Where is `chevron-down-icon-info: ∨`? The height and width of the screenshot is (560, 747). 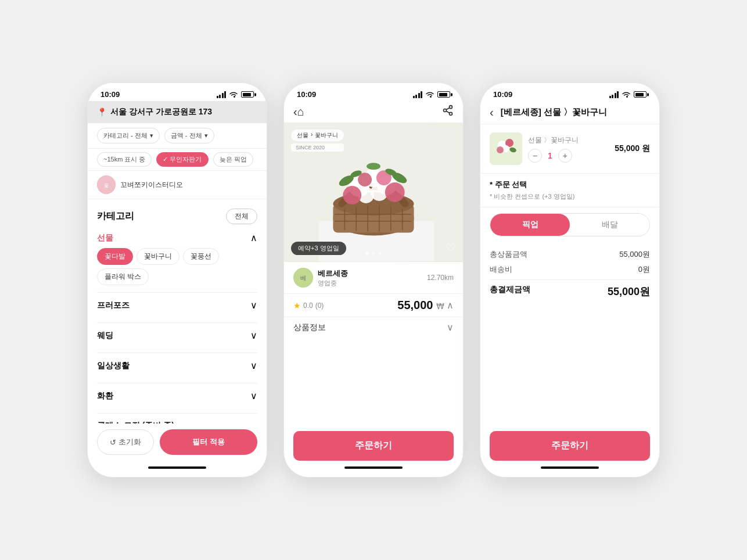 chevron-down-icon-info: ∨ is located at coordinates (450, 328).